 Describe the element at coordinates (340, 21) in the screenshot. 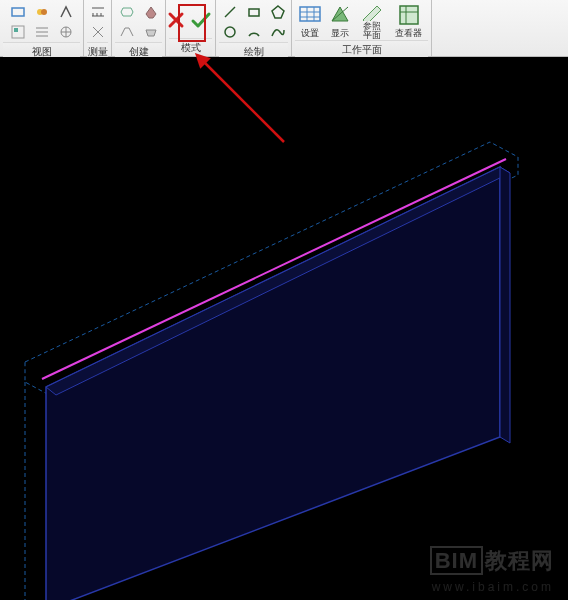

I see `display-button: 显示` at that location.